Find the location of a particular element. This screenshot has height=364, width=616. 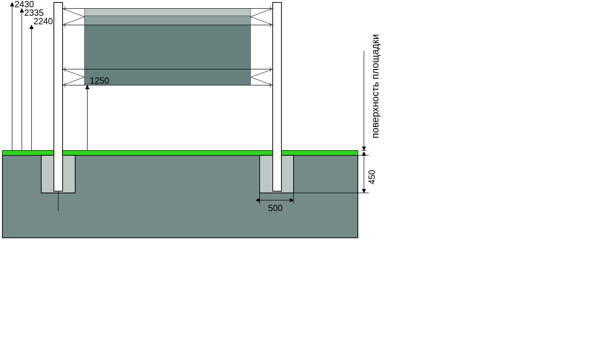

post-left is located at coordinates (58, 97).